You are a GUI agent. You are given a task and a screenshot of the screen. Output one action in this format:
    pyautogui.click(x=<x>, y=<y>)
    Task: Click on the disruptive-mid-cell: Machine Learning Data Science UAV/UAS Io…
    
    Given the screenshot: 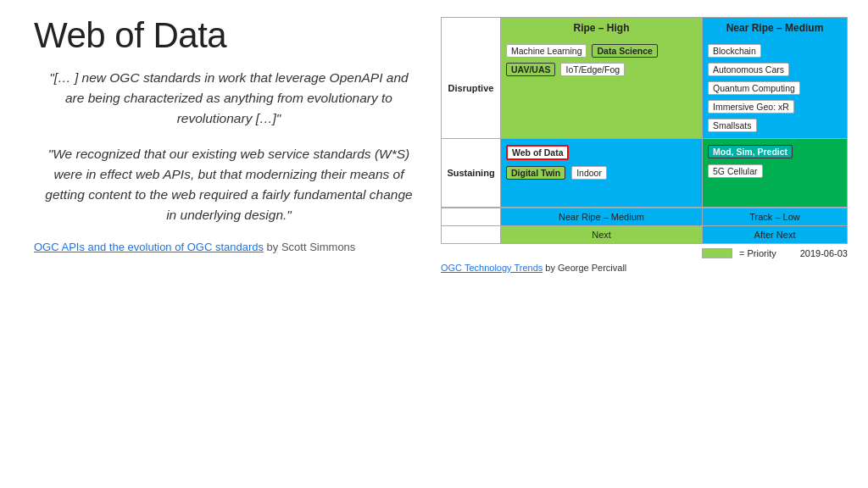 What is the action you would take?
    pyautogui.click(x=602, y=88)
    